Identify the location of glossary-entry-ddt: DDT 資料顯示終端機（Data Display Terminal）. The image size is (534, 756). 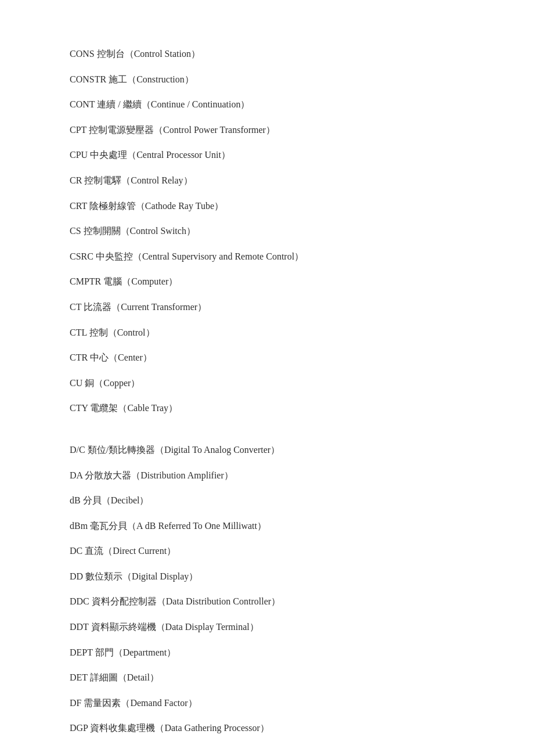
(267, 627).